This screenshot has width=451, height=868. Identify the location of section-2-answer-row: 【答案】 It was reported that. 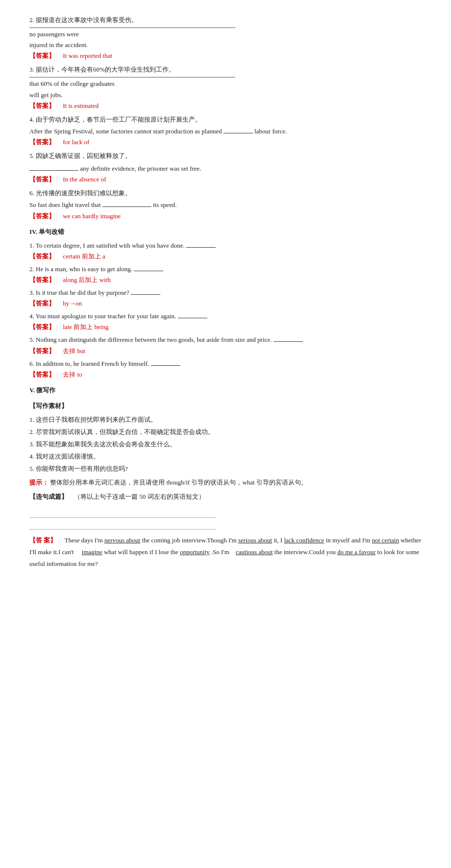
(226, 56).